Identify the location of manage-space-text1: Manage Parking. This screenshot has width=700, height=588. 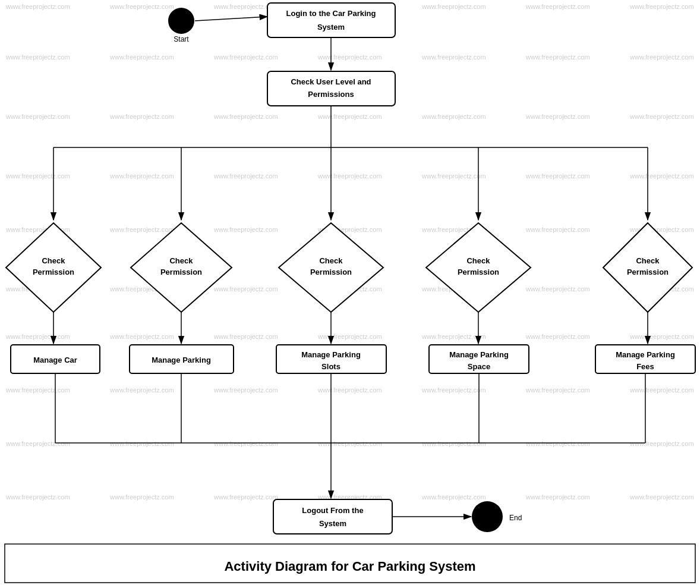
(479, 354).